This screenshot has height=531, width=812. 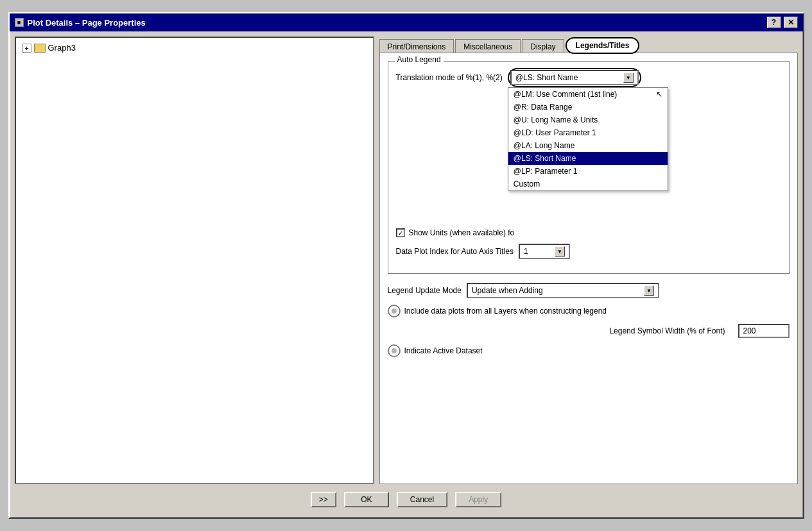 What do you see at coordinates (659, 94) in the screenshot?
I see `cursor-indicator: ↖` at bounding box center [659, 94].